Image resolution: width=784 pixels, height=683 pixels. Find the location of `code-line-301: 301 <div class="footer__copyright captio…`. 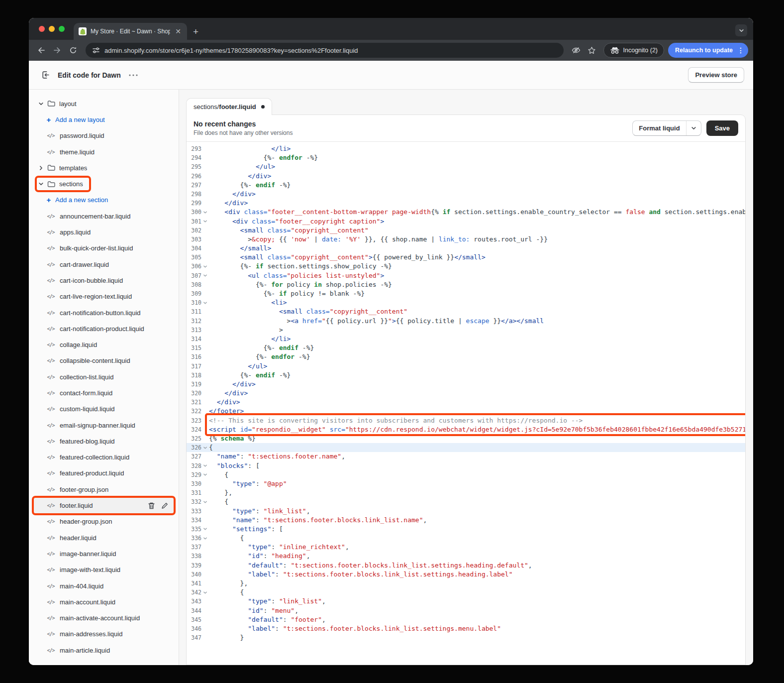

code-line-301: 301 <div class="footer__copyright captio… is located at coordinates (466, 222).